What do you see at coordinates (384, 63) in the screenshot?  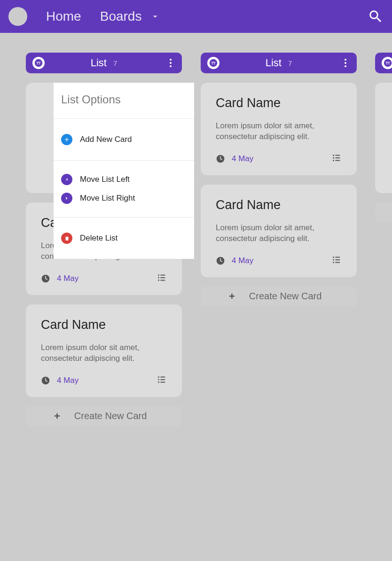 I see `list-header` at bounding box center [384, 63].